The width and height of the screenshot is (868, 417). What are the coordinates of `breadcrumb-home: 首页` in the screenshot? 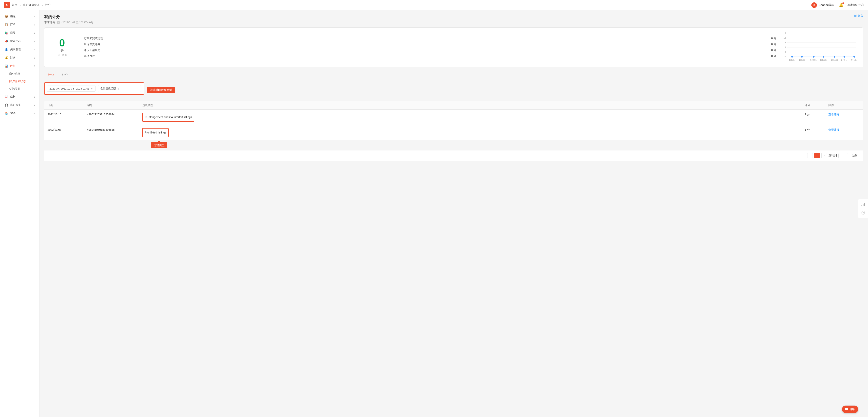 It's located at (15, 5).